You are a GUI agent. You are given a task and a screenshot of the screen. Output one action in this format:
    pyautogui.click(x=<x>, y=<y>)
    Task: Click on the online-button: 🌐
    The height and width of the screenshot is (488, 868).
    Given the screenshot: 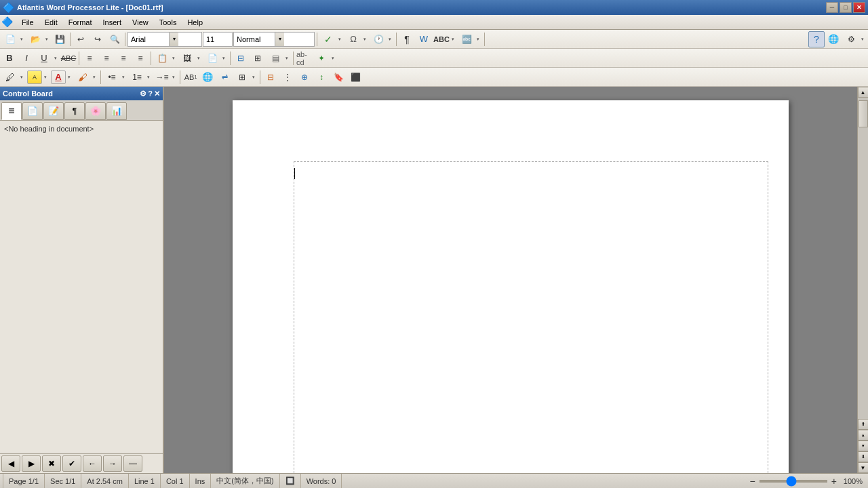 What is the action you would take?
    pyautogui.click(x=833, y=39)
    